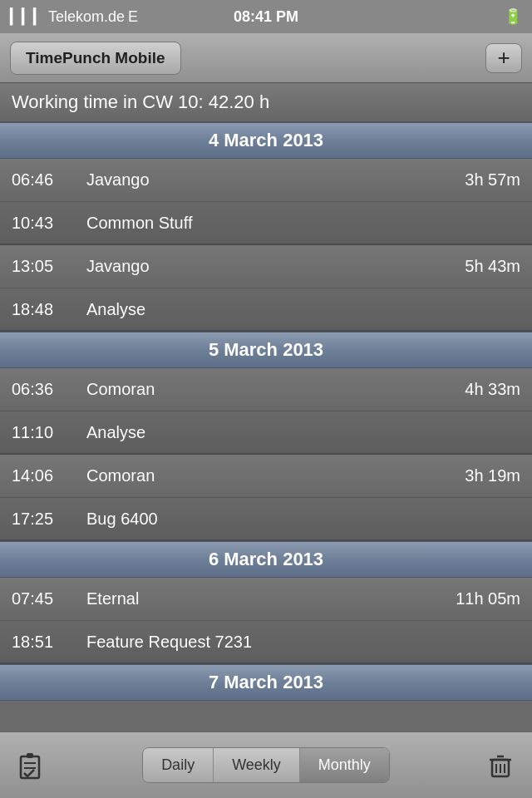 Image resolution: width=532 pixels, height=798 pixels. I want to click on entry-time: 17:25, so click(49, 519).